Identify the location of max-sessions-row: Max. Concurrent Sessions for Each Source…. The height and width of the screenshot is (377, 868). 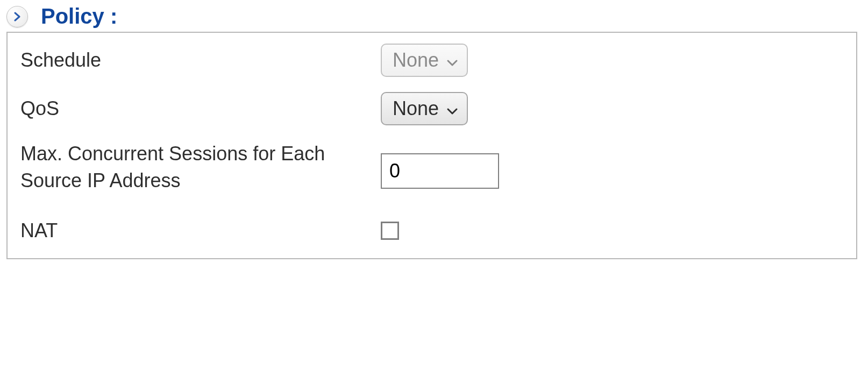
(432, 168).